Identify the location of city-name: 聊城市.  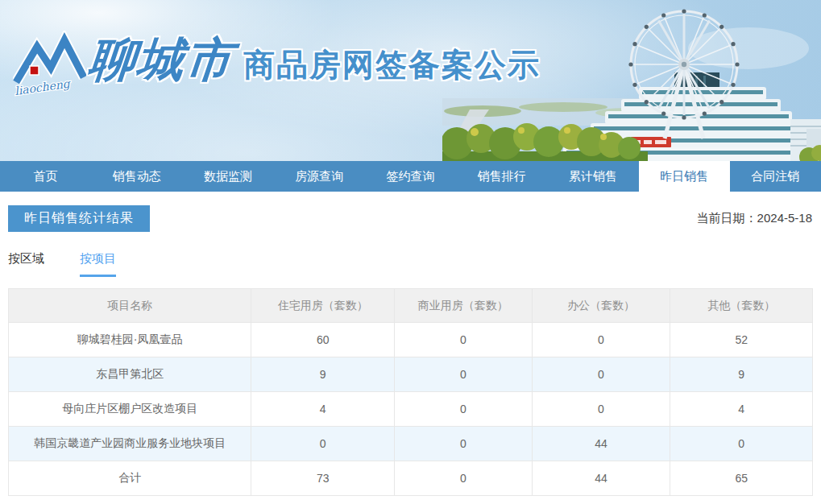
(161, 60).